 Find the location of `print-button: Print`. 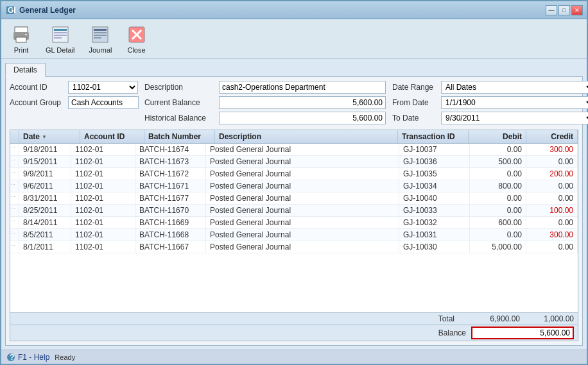

print-button: Print is located at coordinates (21, 39).